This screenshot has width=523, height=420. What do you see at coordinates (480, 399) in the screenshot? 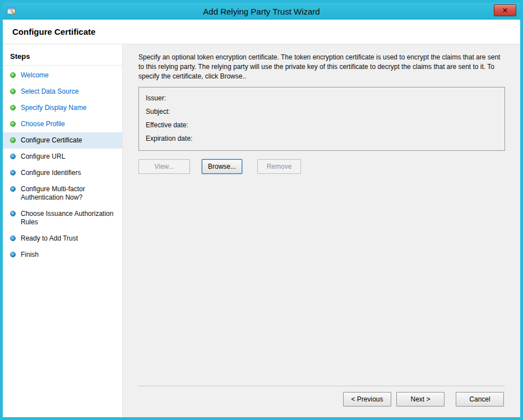
I see `cancel-button: Cancel` at bounding box center [480, 399].